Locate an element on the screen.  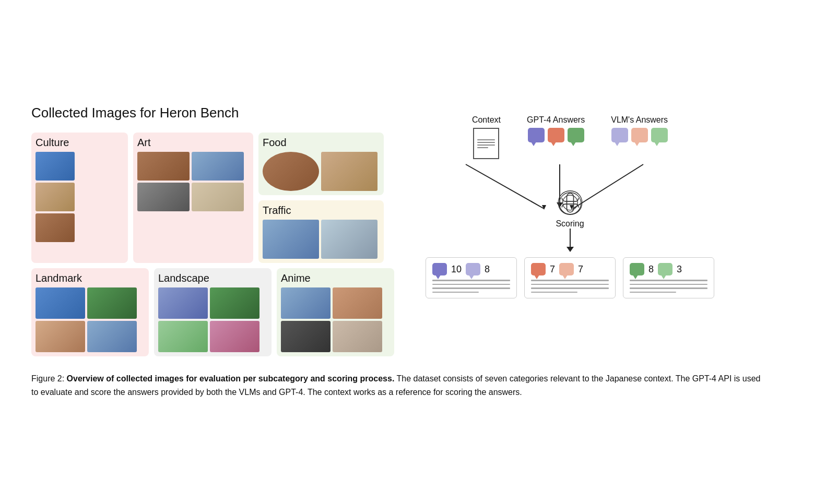
diagram-top-row: Context GPT-4 Answers is located at coordinates (570, 137).